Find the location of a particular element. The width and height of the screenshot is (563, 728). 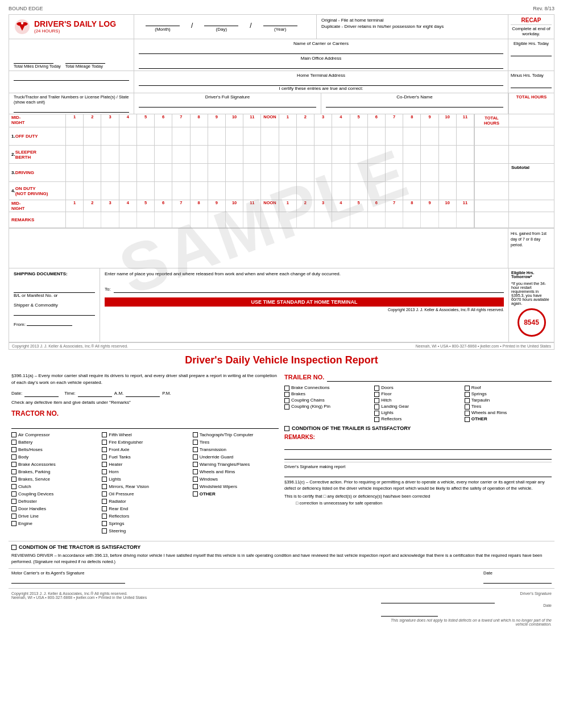

trailer-no-input is located at coordinates (439, 377).